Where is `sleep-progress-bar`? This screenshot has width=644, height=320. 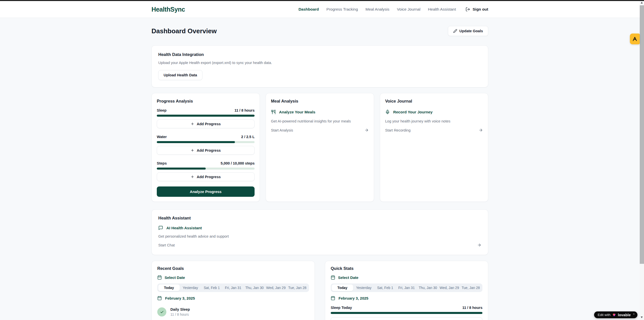 sleep-progress-bar is located at coordinates (206, 116).